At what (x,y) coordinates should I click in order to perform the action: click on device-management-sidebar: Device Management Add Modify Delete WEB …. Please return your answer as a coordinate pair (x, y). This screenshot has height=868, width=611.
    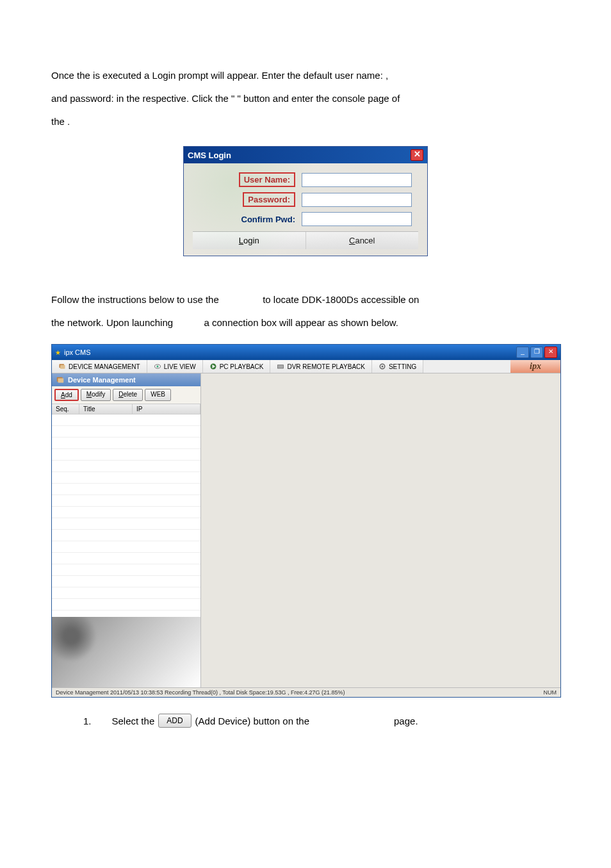
    Looking at the image, I should click on (127, 530).